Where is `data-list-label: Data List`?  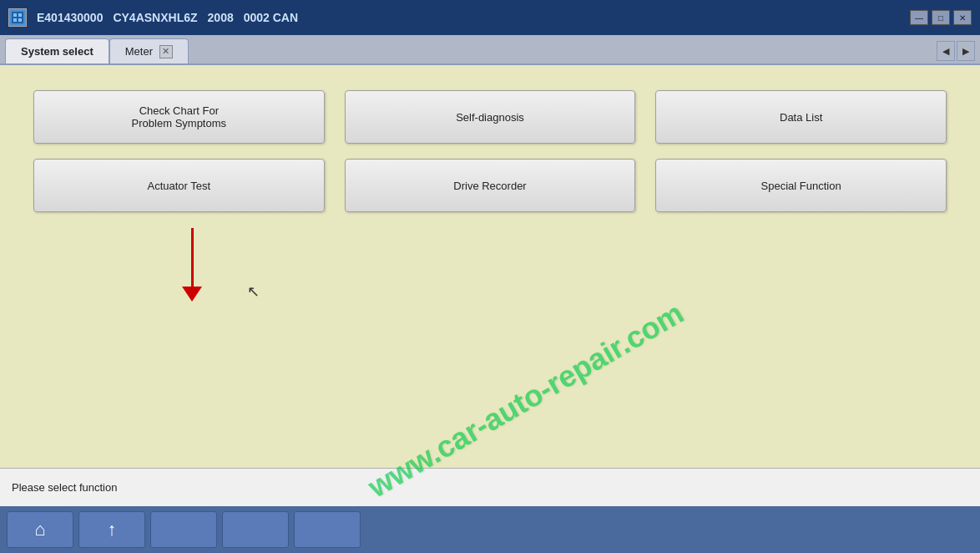
data-list-label: Data List is located at coordinates (801, 117).